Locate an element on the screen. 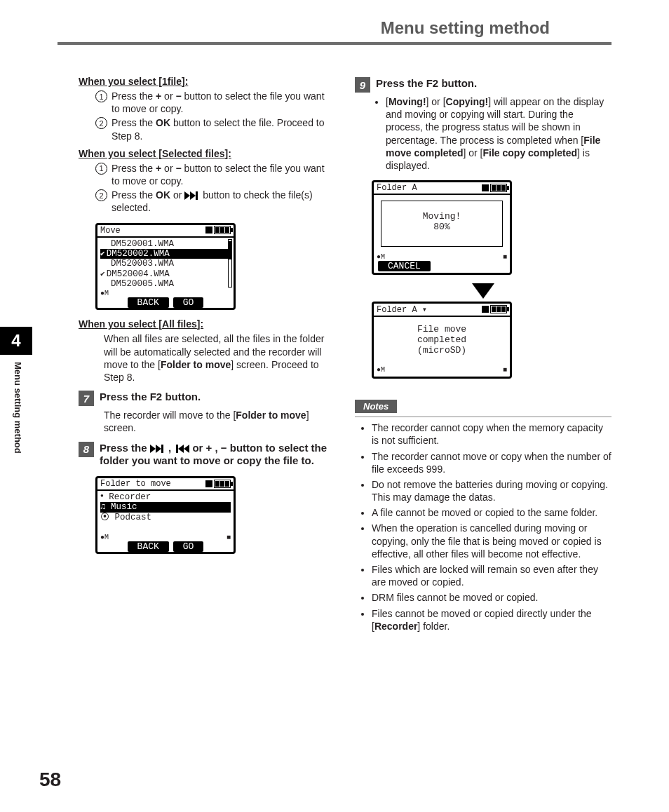  page-header-title: Menu setting method is located at coordinates (334, 22).